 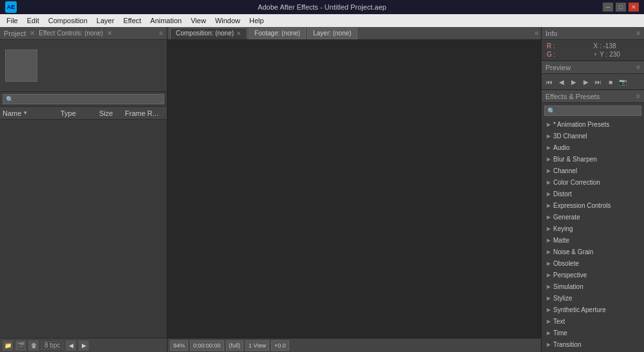 What do you see at coordinates (592, 194) in the screenshot?
I see `effect-item: ▶Distort` at bounding box center [592, 194].